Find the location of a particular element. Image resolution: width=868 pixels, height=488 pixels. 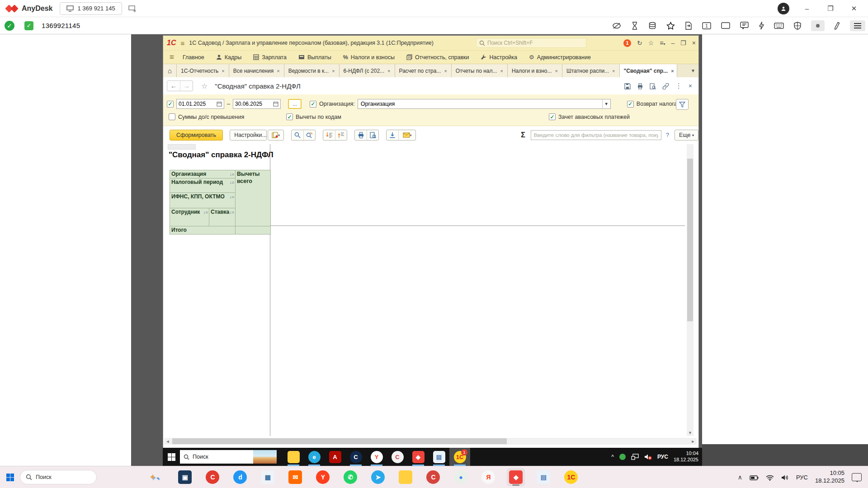

menu-otchetnost: Отчетность, справки is located at coordinates (438, 57).